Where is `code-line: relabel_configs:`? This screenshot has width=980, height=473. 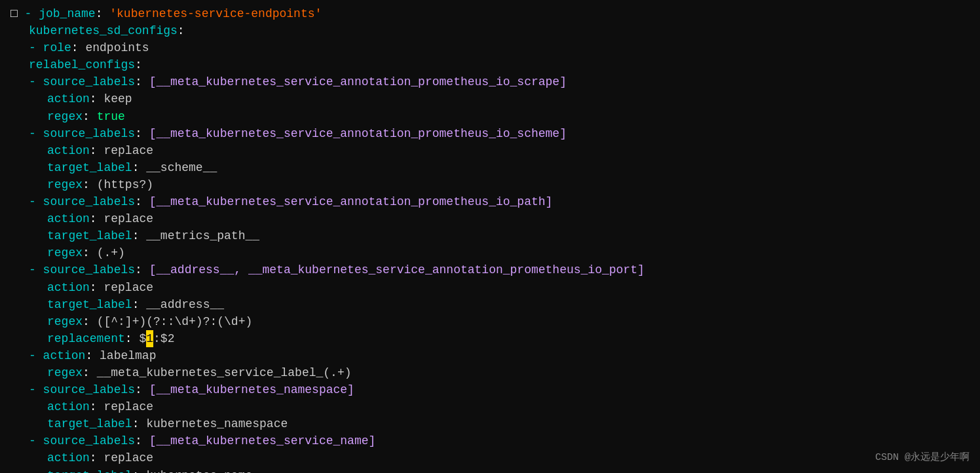
code-line: relabel_configs: is located at coordinates (490, 65).